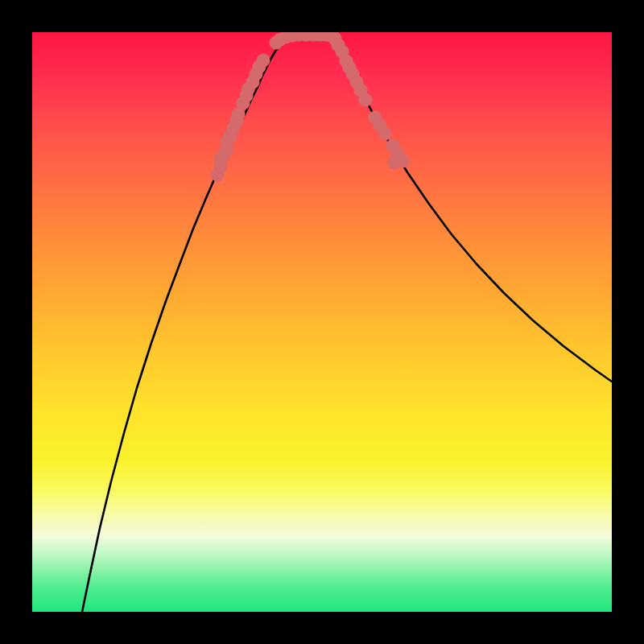  I want to click on point-right-cluster-lower, so click(365, 100).